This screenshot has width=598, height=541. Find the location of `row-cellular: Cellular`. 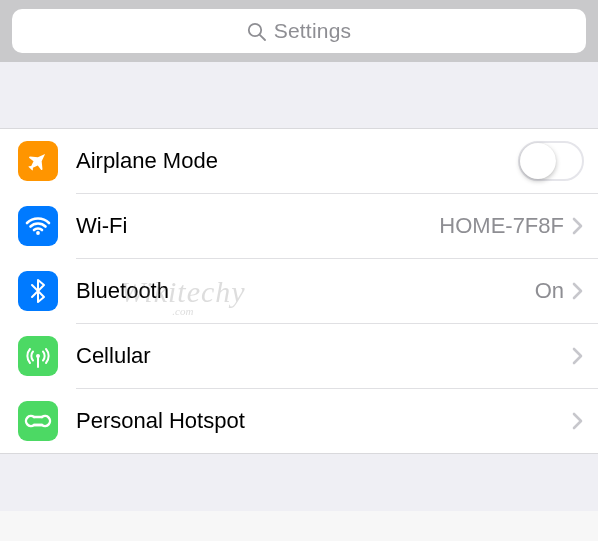

row-cellular: Cellular is located at coordinates (299, 356).